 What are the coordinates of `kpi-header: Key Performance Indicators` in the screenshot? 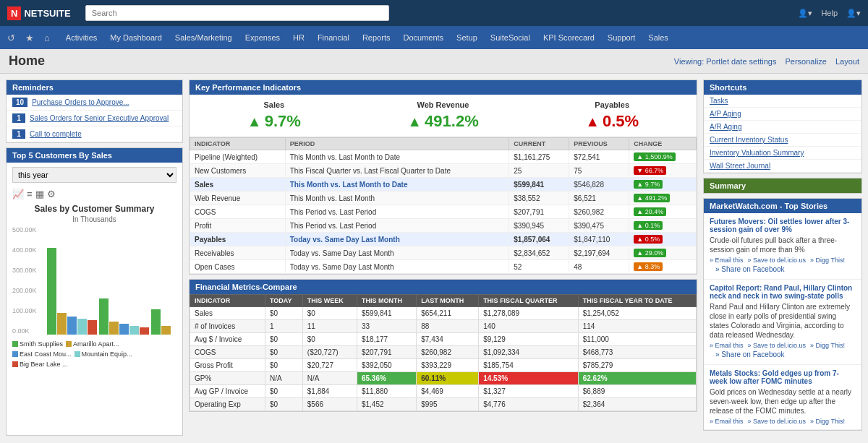 It's located at (443, 87).